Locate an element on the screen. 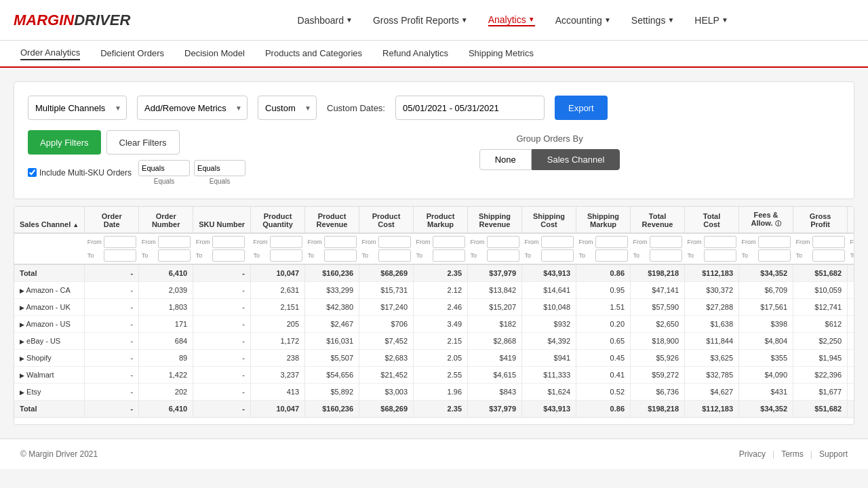 This screenshot has height=488, width=868. equals-select-2: EqualsContainsStarts With is located at coordinates (220, 168).